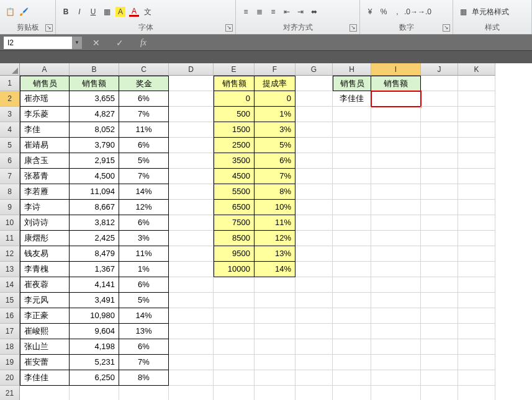 This screenshot has height=400, width=532. What do you see at coordinates (10, 254) in the screenshot?
I see `row-header: 12` at bounding box center [10, 254].